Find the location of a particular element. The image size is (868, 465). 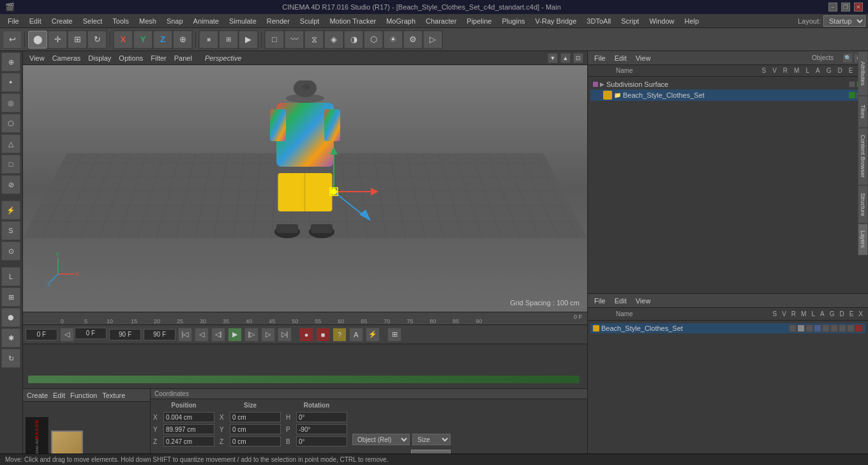

last-frame-button: ▷| is located at coordinates (285, 335).